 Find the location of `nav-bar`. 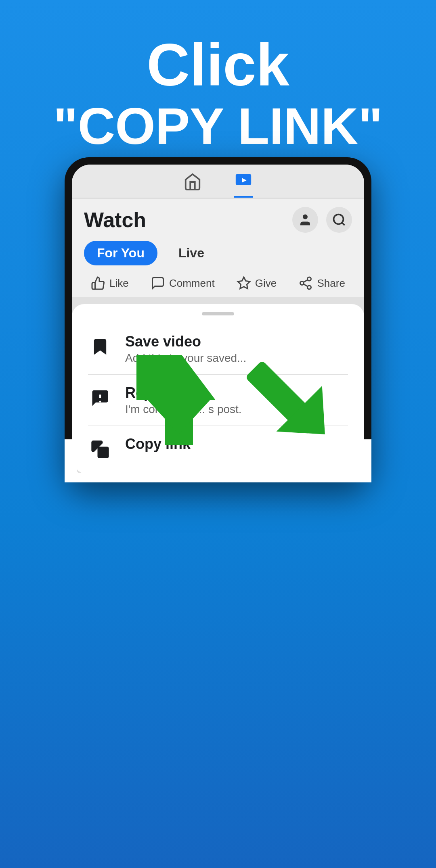

nav-bar is located at coordinates (218, 182).